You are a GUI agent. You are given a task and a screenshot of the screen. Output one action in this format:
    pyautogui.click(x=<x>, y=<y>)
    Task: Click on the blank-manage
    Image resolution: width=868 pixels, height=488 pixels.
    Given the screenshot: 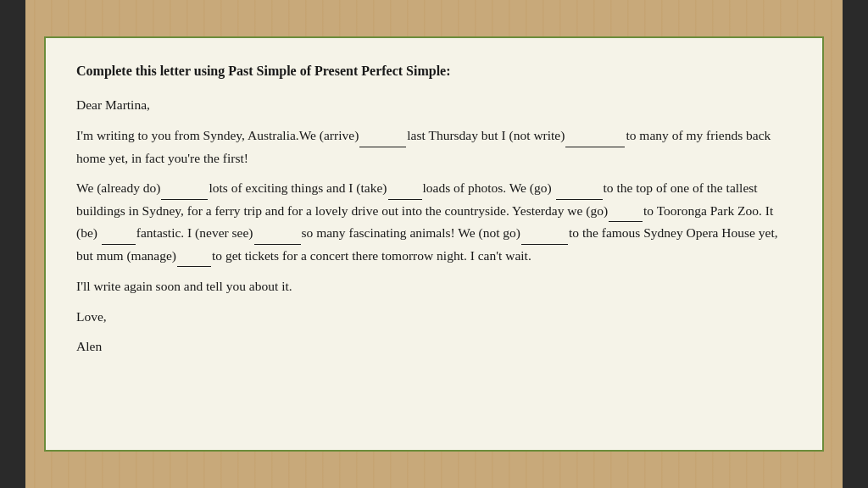 What is the action you would take?
    pyautogui.click(x=194, y=256)
    